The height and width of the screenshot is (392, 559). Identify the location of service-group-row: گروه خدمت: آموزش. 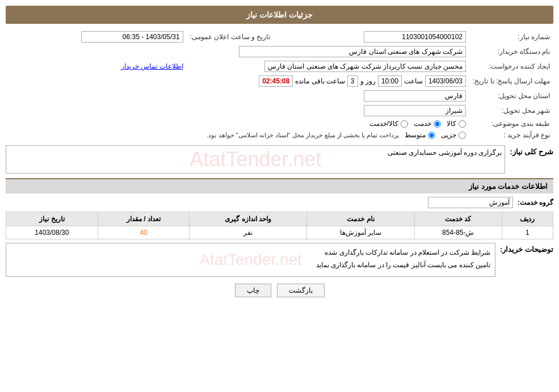
(279, 203).